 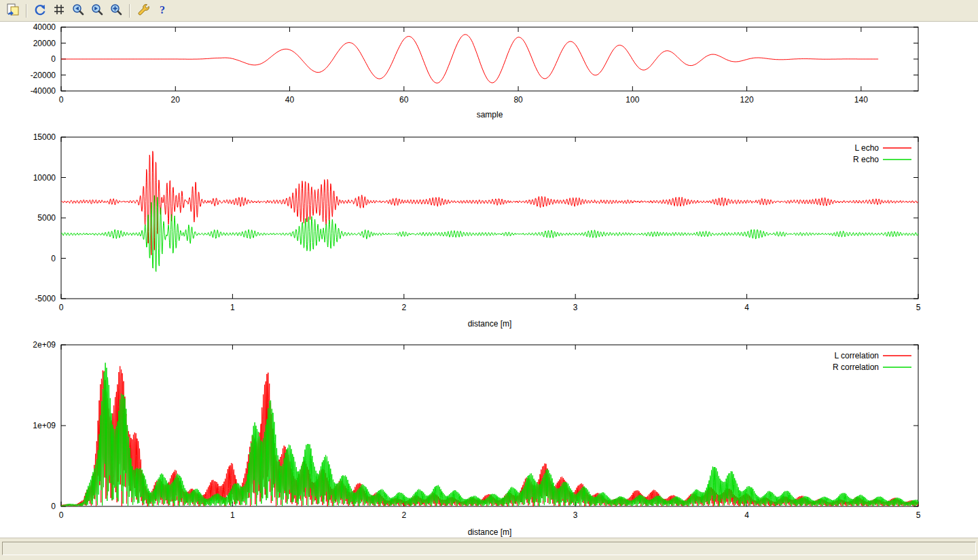 I want to click on clipboard-icon, so click(x=13, y=11).